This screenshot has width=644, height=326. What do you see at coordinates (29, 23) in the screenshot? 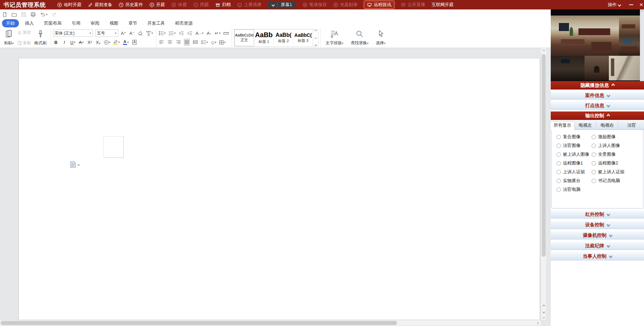
I see `tab-insert: 插入` at bounding box center [29, 23].